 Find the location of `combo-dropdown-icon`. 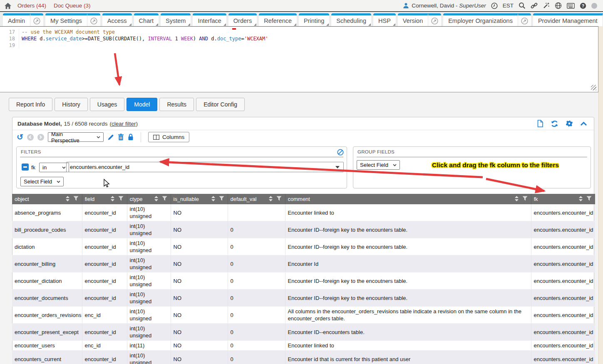

combo-dropdown-icon is located at coordinates (337, 167).